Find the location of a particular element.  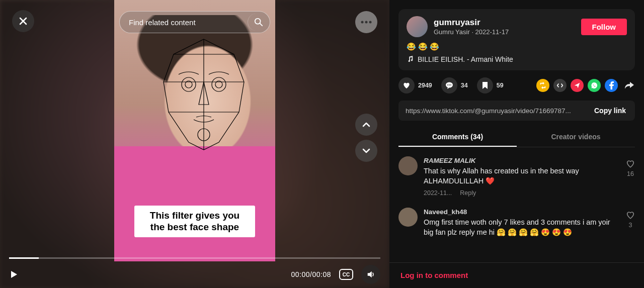

copy-link-button: Copy link is located at coordinates (610, 111).